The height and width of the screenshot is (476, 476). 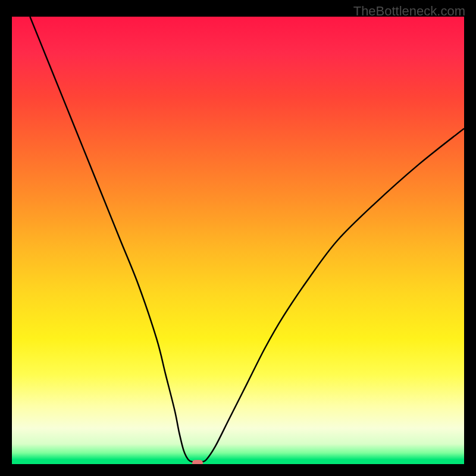 I want to click on optimal-marker, so click(x=198, y=462).